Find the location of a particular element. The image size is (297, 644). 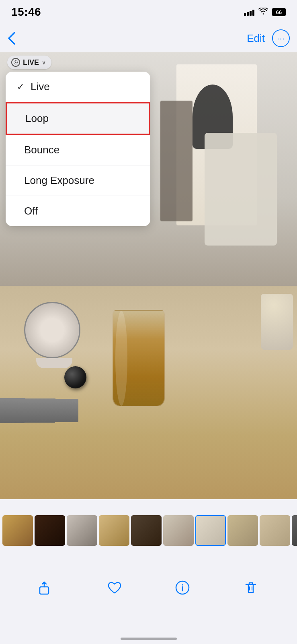

more-dots-icon: ··· is located at coordinates (281, 39).